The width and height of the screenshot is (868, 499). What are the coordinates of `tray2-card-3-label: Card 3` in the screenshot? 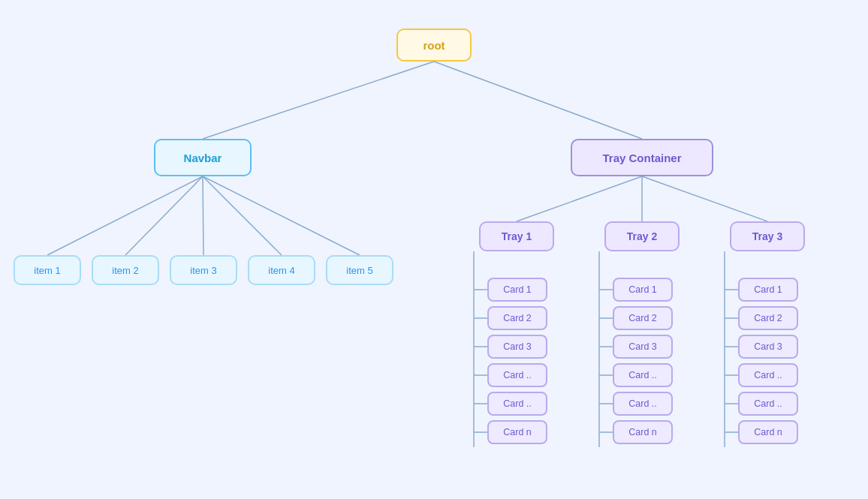 It's located at (643, 347).